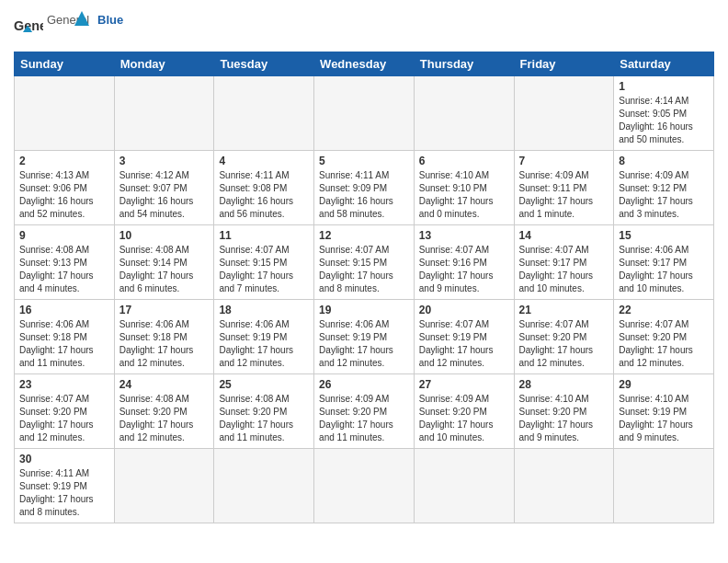  What do you see at coordinates (463, 64) in the screenshot?
I see `day-header-thursday: Thursday` at bounding box center [463, 64].